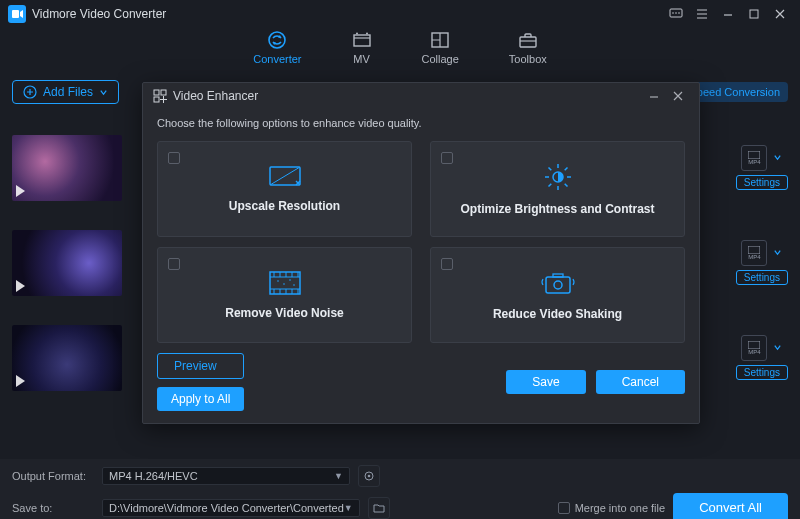 This screenshot has height=519, width=800. What do you see at coordinates (285, 177) in the screenshot?
I see `upscale-icon` at bounding box center [285, 177].